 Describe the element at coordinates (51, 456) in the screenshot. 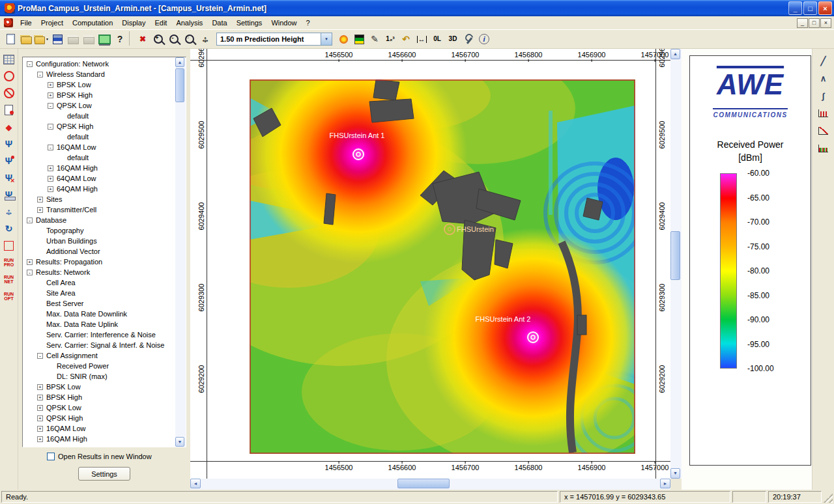

I see `checkbox-icon` at that location.